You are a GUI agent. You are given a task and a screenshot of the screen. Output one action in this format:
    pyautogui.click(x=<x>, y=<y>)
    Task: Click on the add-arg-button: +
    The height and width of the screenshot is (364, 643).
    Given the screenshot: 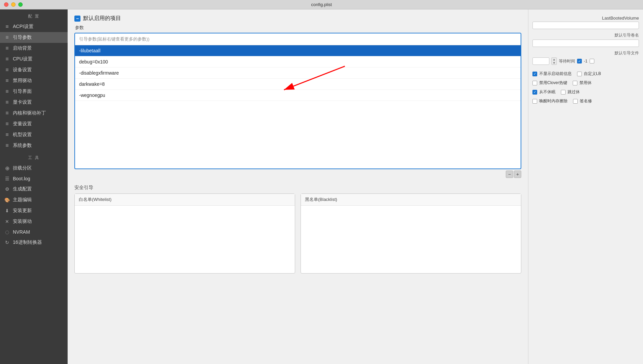 What is the action you would take?
    pyautogui.click(x=518, y=174)
    